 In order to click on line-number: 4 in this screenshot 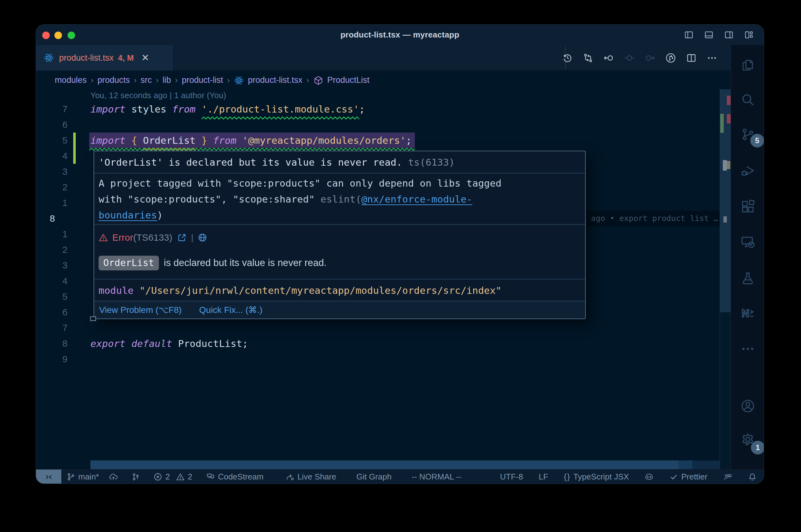, I will do `click(52, 281)`.